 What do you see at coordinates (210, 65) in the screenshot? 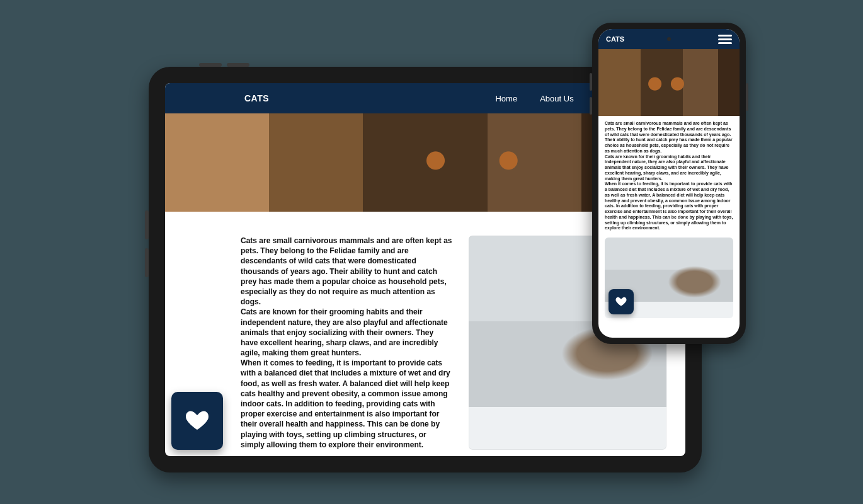
I see `tablet-power-button` at bounding box center [210, 65].